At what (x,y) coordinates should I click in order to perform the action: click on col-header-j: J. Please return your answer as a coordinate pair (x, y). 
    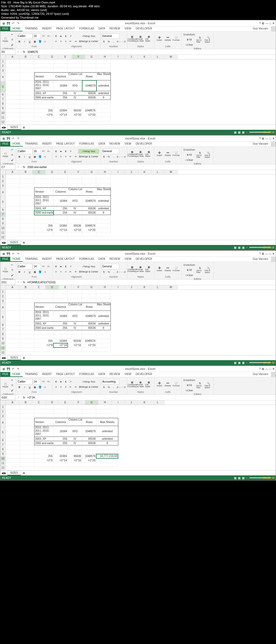
    Looking at the image, I should click on (132, 57).